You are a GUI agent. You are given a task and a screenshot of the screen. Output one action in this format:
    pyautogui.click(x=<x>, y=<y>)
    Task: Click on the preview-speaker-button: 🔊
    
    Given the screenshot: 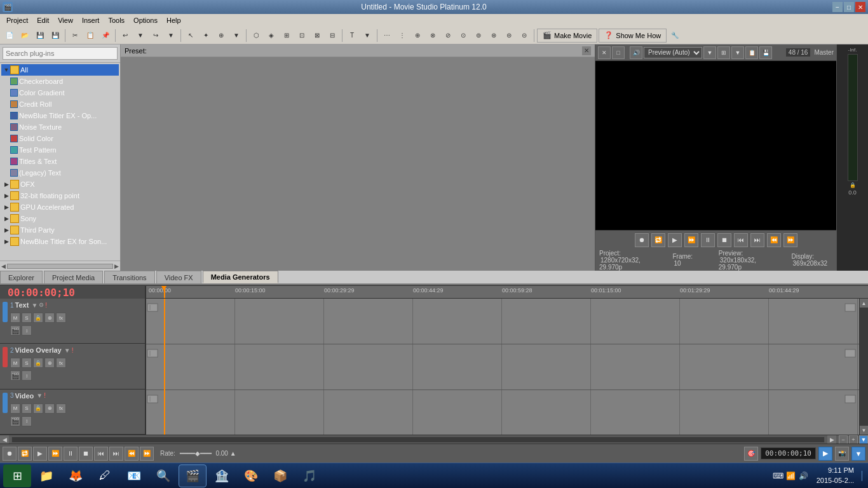 What is the action you would take?
    pyautogui.click(x=636, y=53)
    